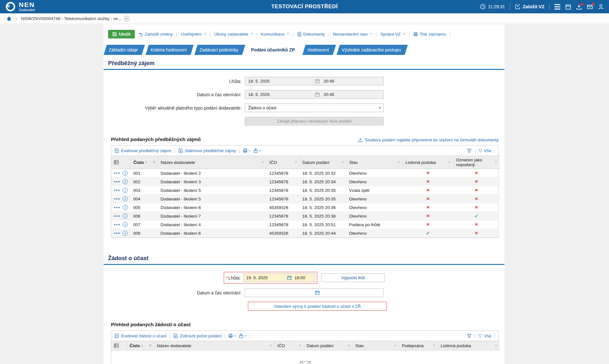 This screenshot has height=364, width=609. What do you see at coordinates (579, 7) in the screenshot?
I see `downloads-button` at bounding box center [579, 7].